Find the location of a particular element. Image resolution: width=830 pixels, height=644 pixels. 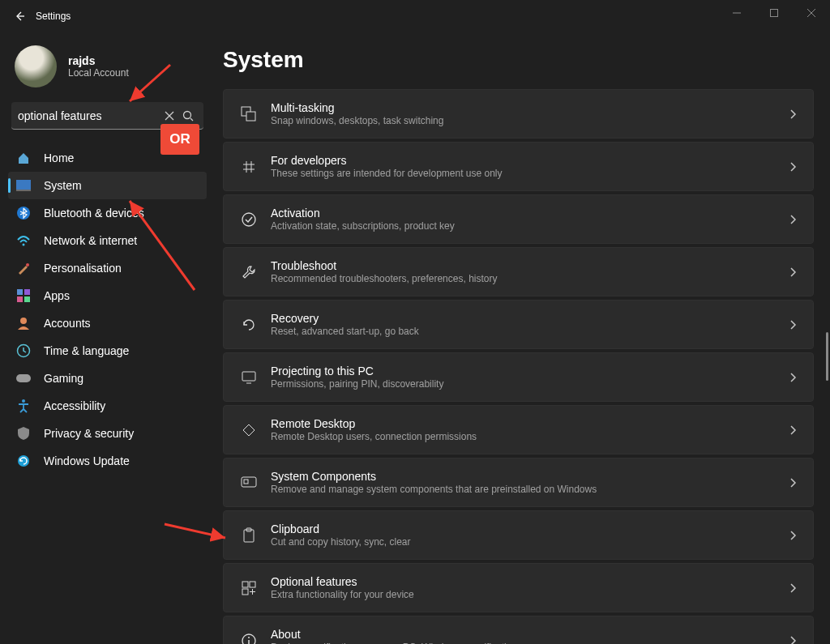

nav-accounts: Accounts is located at coordinates (107, 323).